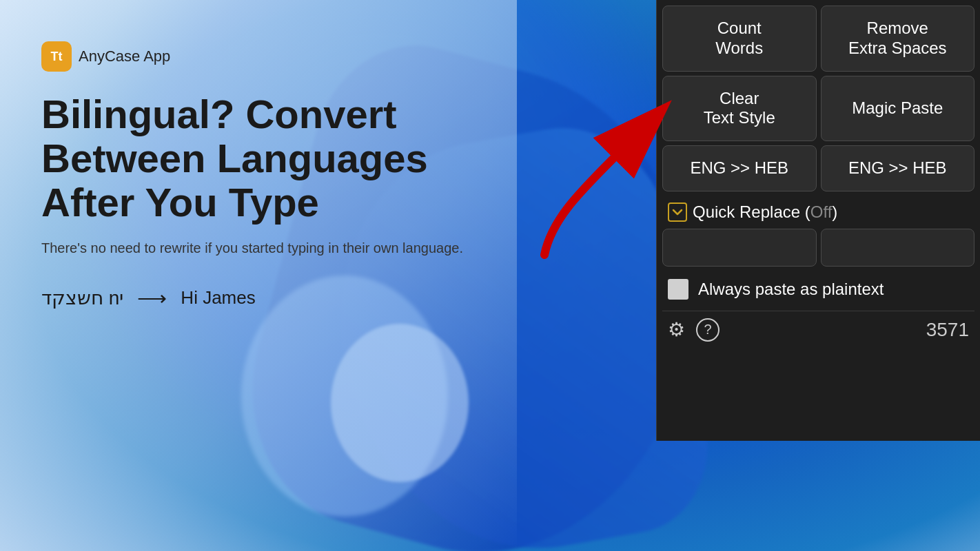 This screenshot has width=980, height=551. Describe the element at coordinates (819, 289) in the screenshot. I see `plaintext-row: Always paste as plaintext` at that location.